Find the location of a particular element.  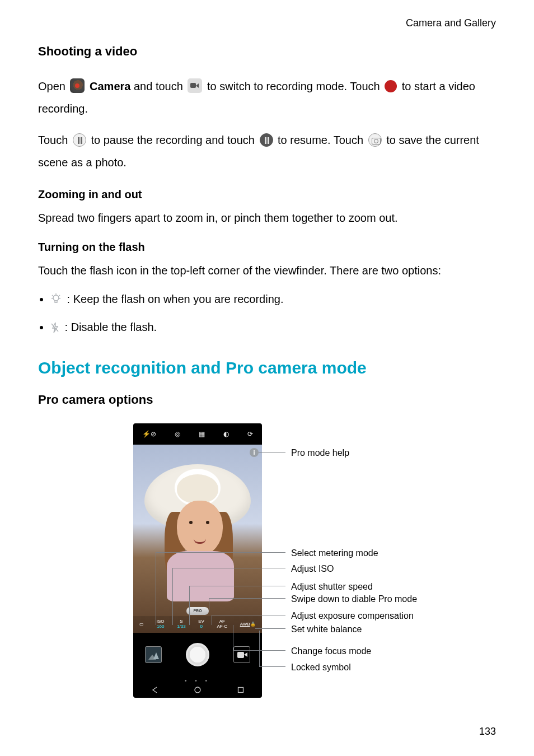

heading-zoom: Zooming in and out is located at coordinates (267, 194).